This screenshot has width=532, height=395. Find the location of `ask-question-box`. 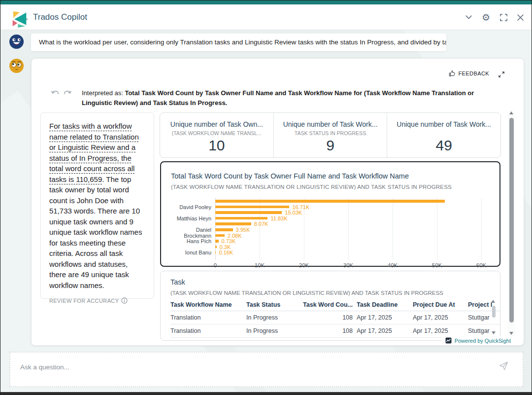

ask-question-box is located at coordinates (266, 369).